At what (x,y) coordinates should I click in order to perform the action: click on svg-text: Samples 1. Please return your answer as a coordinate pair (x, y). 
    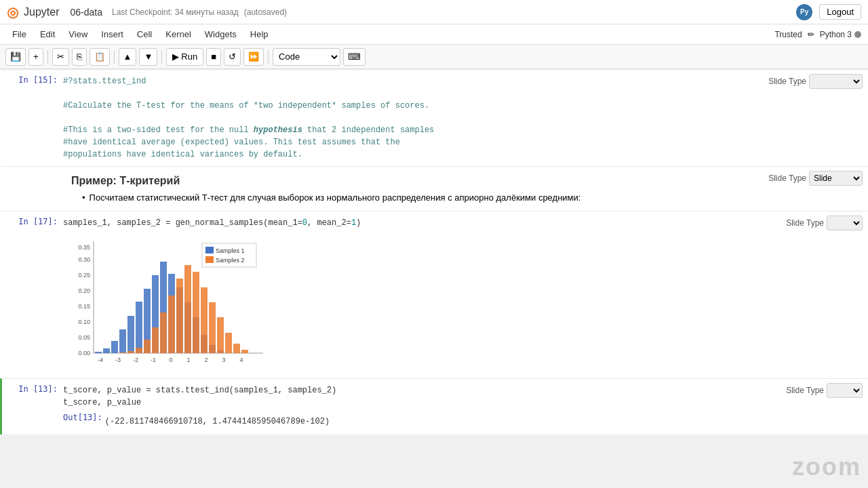
    Looking at the image, I should click on (231, 251).